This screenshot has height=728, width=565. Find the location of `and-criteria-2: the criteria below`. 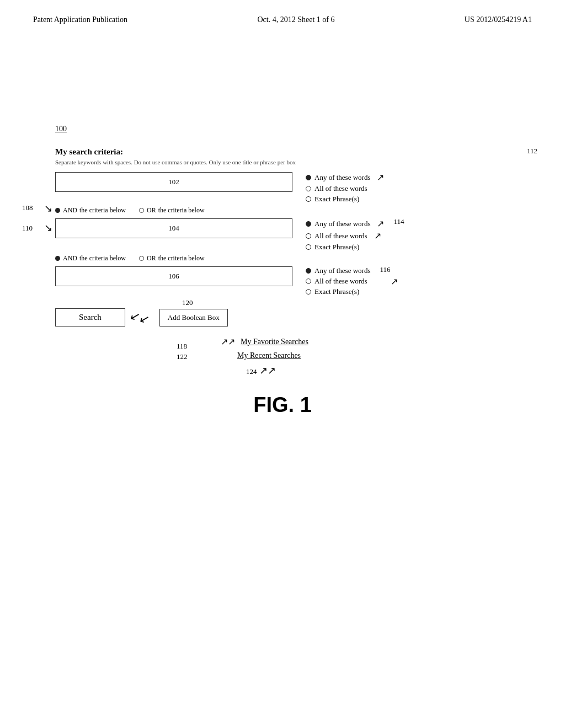

and-criteria-2: the criteria below is located at coordinates (103, 258).